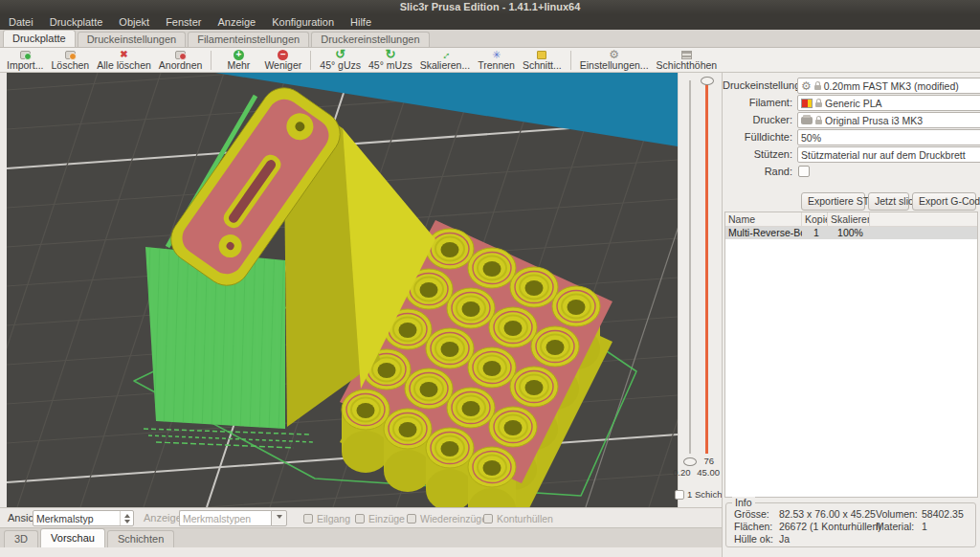 This screenshot has width=980, height=557. What do you see at coordinates (71, 59) in the screenshot?
I see `delete-button: Löschen` at bounding box center [71, 59].